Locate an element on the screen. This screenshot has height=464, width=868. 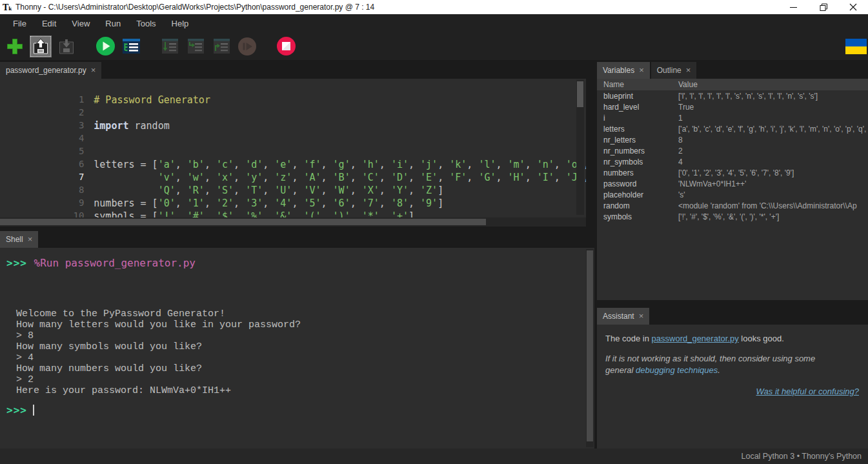
code-token: '!' is located at coordinates (167, 214).